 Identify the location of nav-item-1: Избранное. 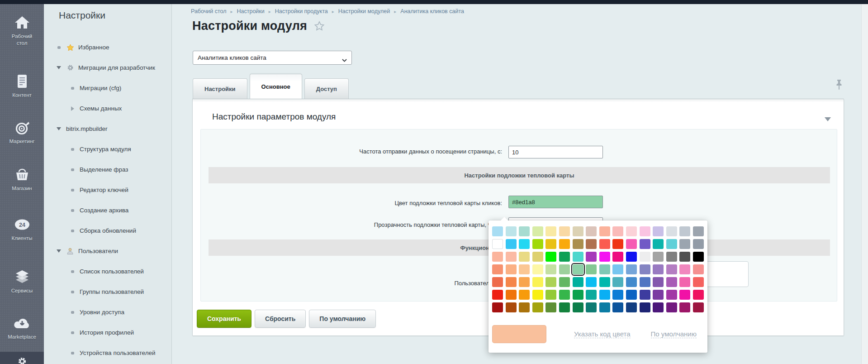
(108, 47).